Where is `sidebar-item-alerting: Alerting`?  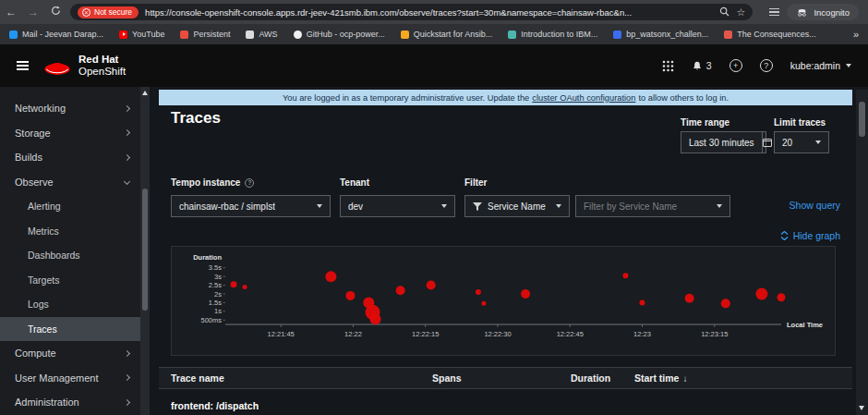
sidebar-item-alerting: Alerting is located at coordinates (70, 207).